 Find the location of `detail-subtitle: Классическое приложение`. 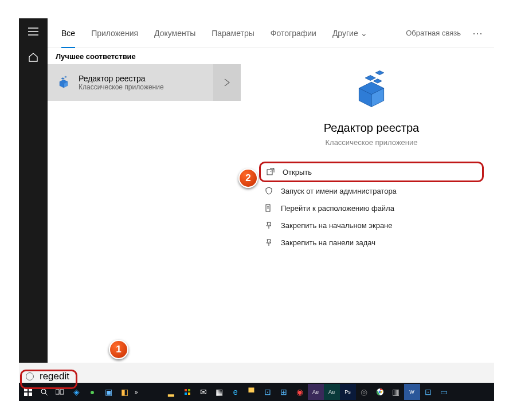

detail-subtitle: Классическое приложение is located at coordinates (371, 142).